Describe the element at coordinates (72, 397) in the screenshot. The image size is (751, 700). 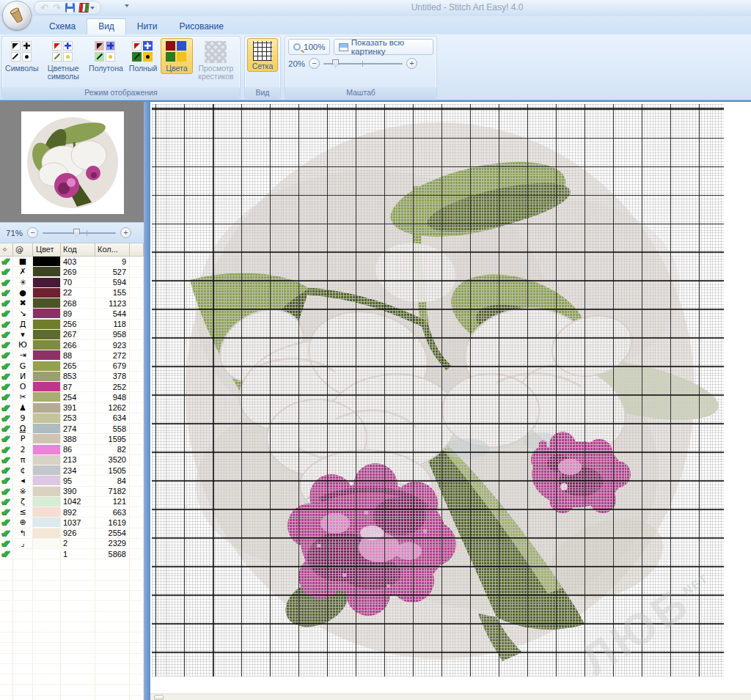
I see `palette-row: ✔✔✂254948` at that location.